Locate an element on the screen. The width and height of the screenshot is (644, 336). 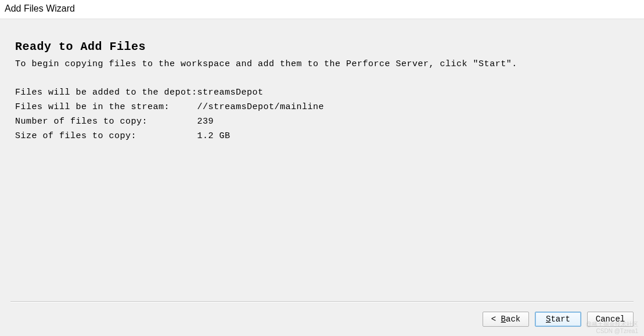
watermark: @稀土掘金技术社区 CSDN @Tzrea1 is located at coordinates (612, 328).